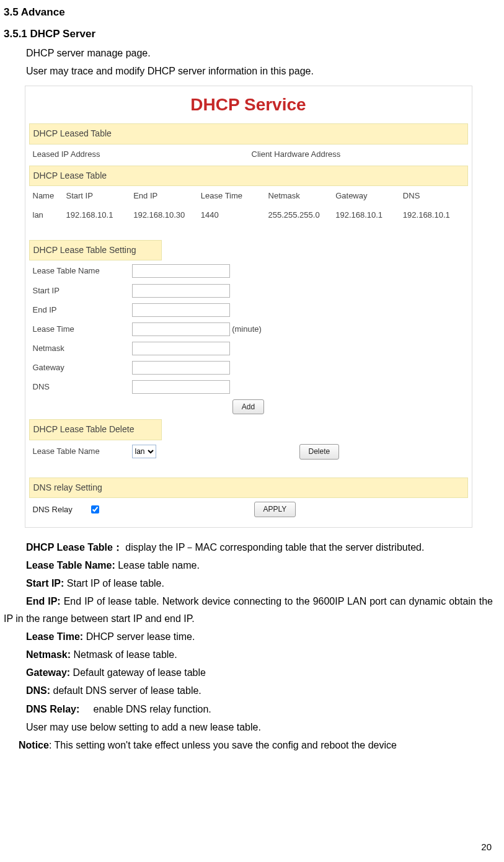 The height and width of the screenshot is (862, 504). What do you see at coordinates (181, 387) in the screenshot?
I see `input-dns` at bounding box center [181, 387].